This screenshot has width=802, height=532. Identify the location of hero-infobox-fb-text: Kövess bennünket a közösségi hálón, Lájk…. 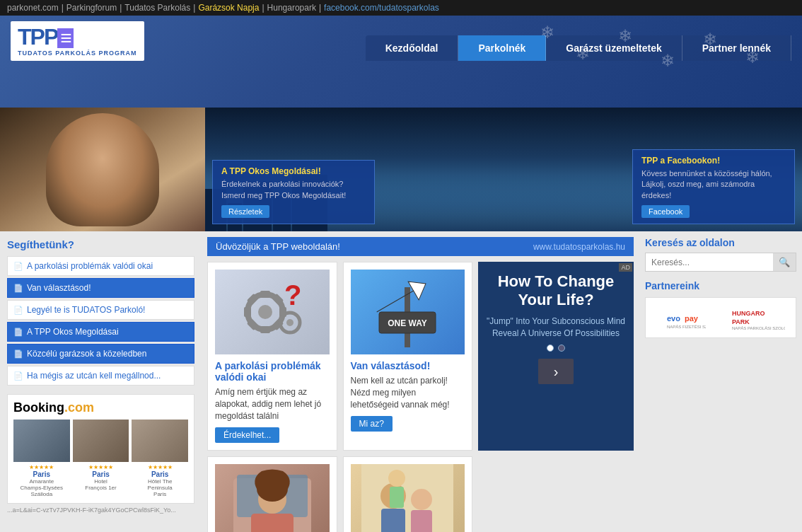
(714, 185).